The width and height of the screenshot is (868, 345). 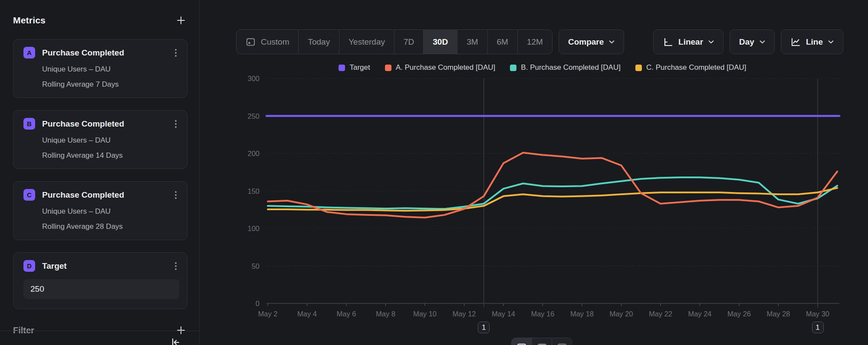 I want to click on card-head: C Purchase Completed, so click(x=102, y=195).